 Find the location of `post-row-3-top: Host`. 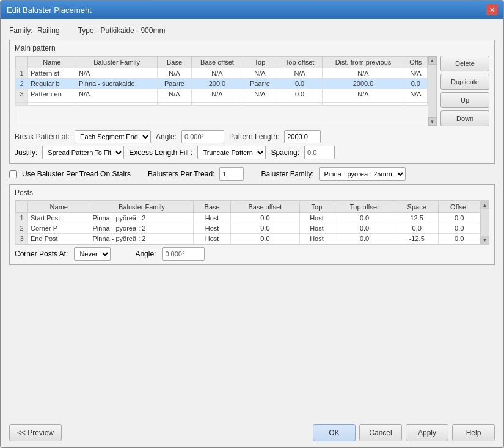

post-row-3-top: Host is located at coordinates (316, 239).